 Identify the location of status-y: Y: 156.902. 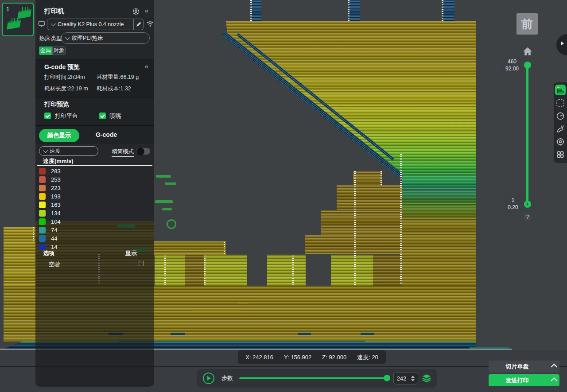
(298, 357).